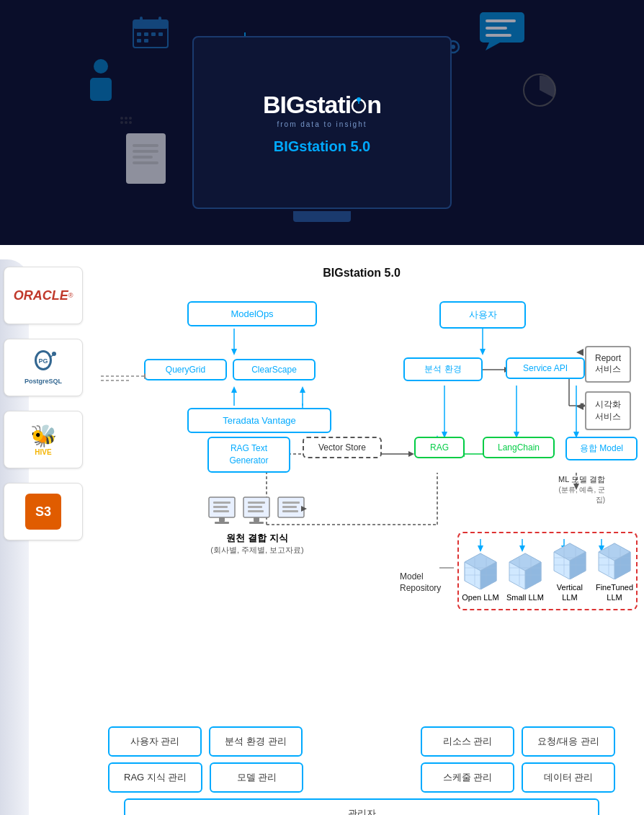  I want to click on hero-version: BIGstation 5.0, so click(322, 147).